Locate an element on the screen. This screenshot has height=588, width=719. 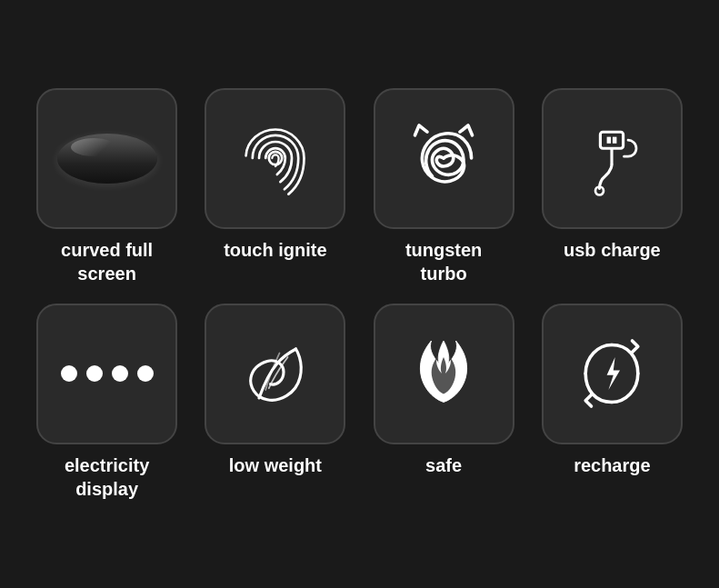
touch-ignite-icon-box is located at coordinates (275, 158).